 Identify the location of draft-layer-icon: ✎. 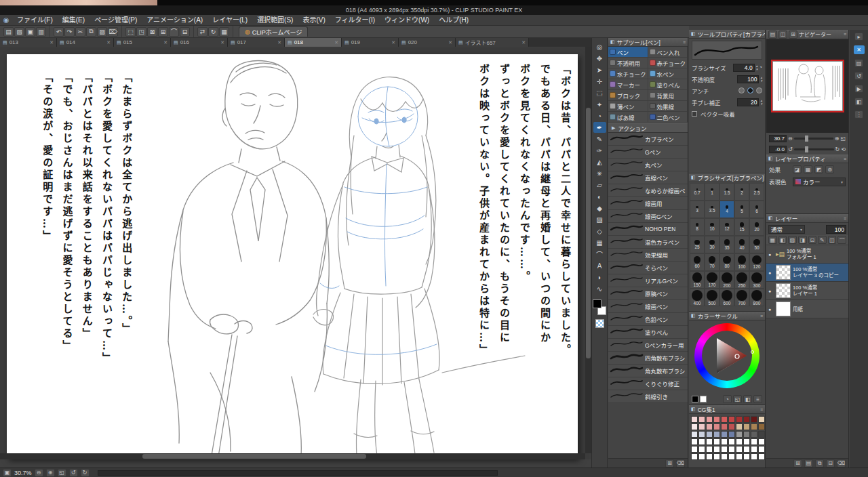
(822, 240).